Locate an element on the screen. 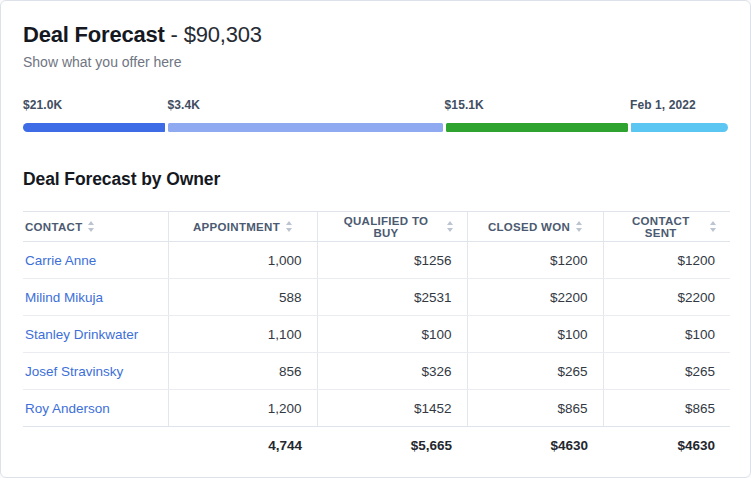  contact-link: Carrie Anne is located at coordinates (60, 260).